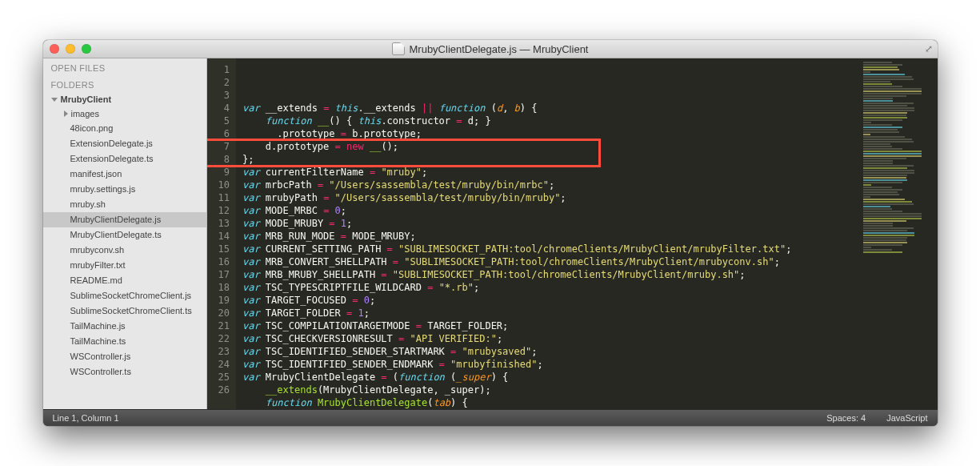 The height and width of the screenshot is (466, 980). I want to click on code-line: var MRB_MRUBY_SHELLPATH = "SUBLIMESOCKET…, so click(552, 275).